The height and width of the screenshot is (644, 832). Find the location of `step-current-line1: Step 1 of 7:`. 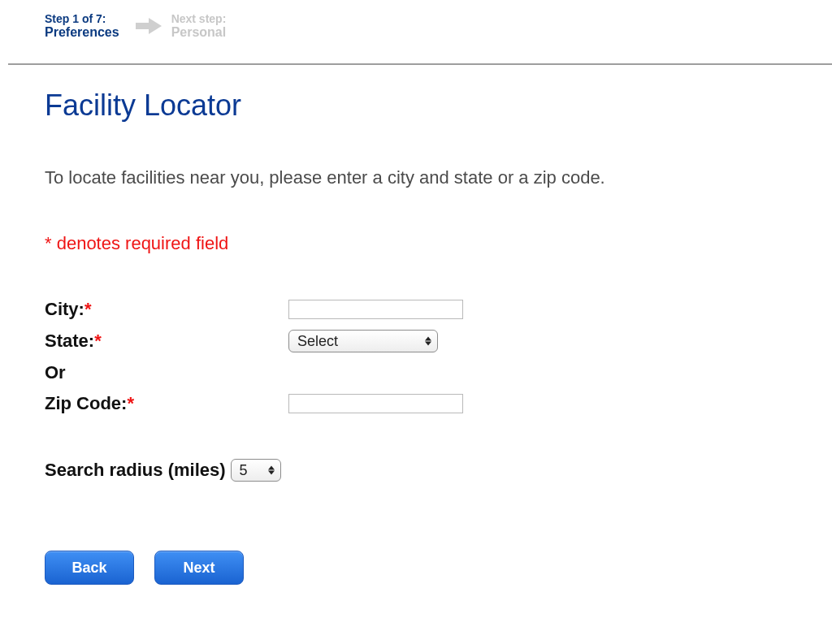

step-current-line1: Step 1 of 7: is located at coordinates (82, 19).